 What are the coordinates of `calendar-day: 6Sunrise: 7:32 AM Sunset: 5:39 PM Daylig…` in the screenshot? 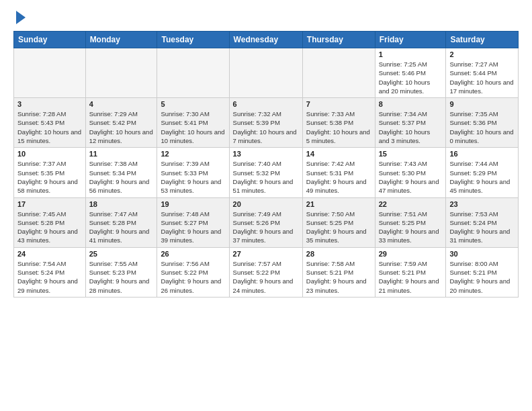 It's located at (266, 123).